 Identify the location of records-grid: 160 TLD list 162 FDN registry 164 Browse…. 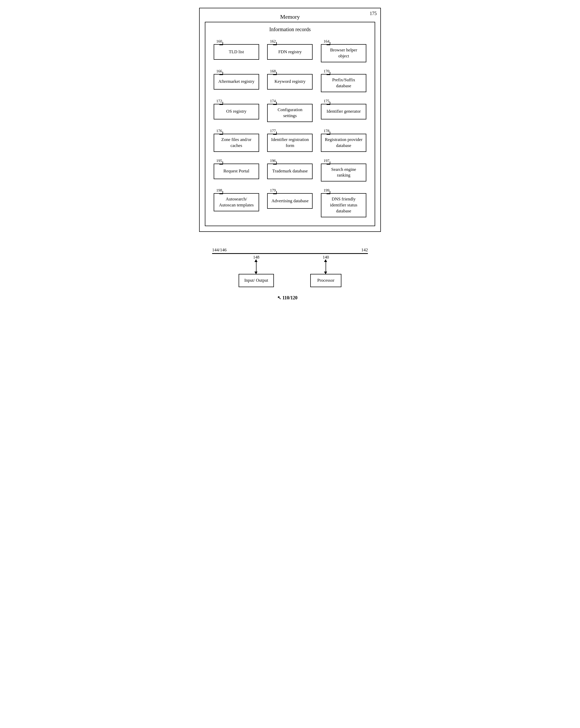
(290, 129).